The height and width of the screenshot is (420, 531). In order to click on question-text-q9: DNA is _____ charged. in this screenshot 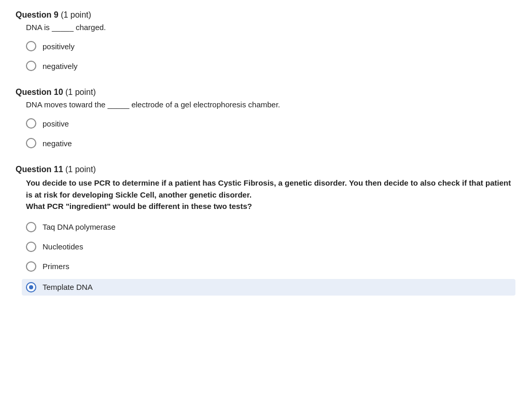, I will do `click(271, 27)`.